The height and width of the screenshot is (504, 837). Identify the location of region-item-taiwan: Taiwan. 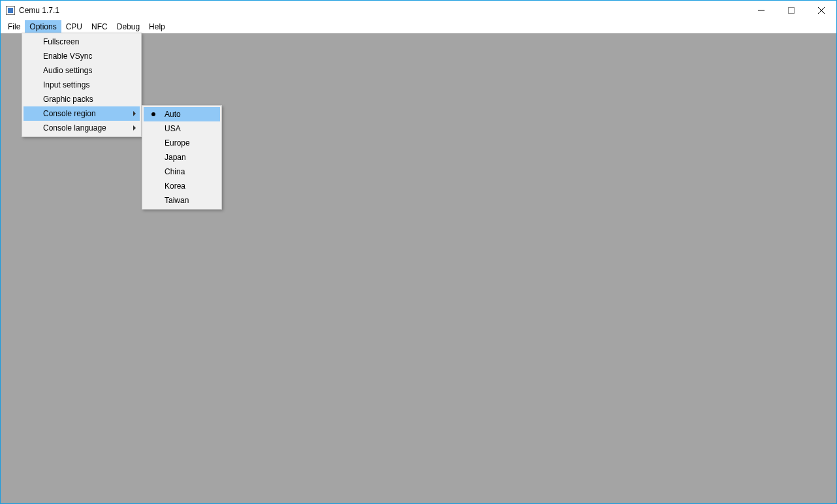
(182, 200).